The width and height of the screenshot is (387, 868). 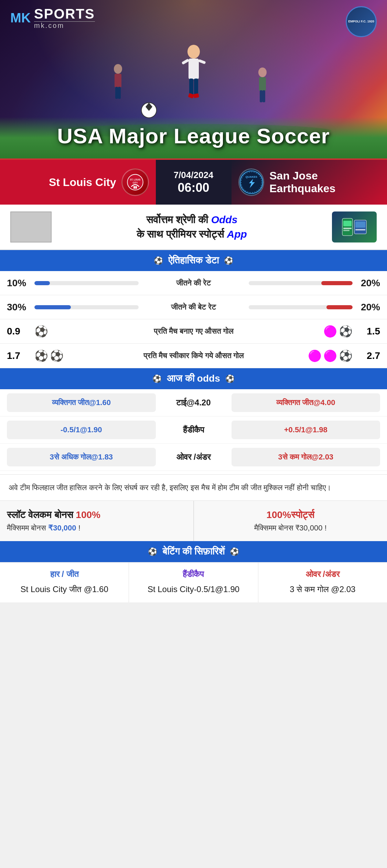 I want to click on svg-text: CITY, so click(x=135, y=183).